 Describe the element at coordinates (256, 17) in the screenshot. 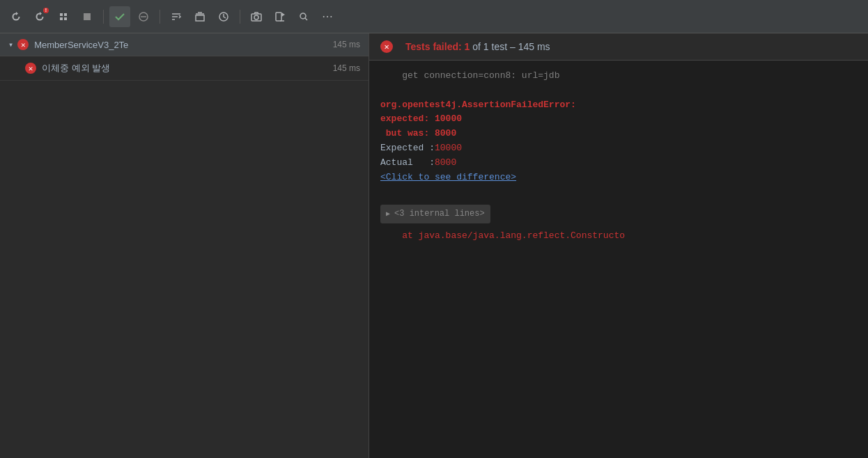

I see `camera-button` at that location.